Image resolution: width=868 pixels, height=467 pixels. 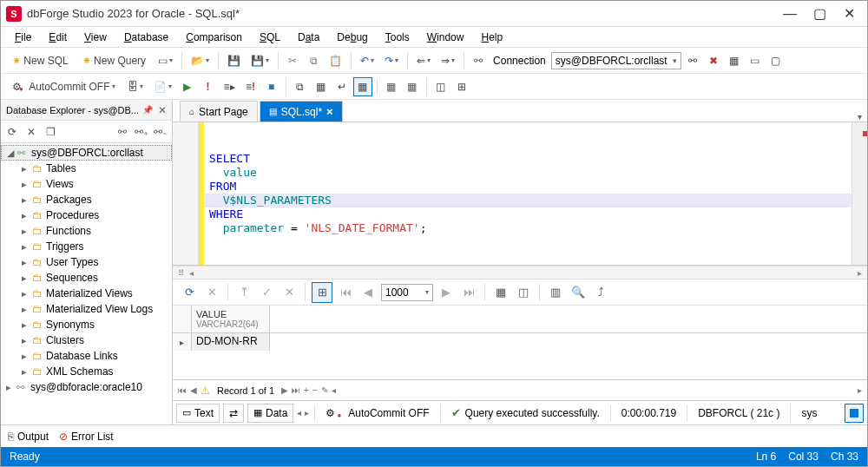 I want to click on tree-folder: ▸🗀Views, so click(x=87, y=184).